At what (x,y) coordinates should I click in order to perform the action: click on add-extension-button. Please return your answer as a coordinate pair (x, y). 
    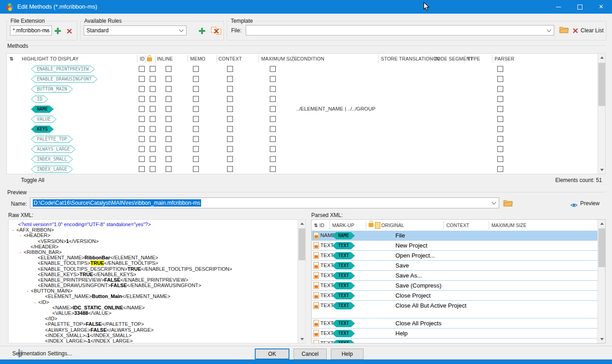
    Looking at the image, I should click on (58, 31).